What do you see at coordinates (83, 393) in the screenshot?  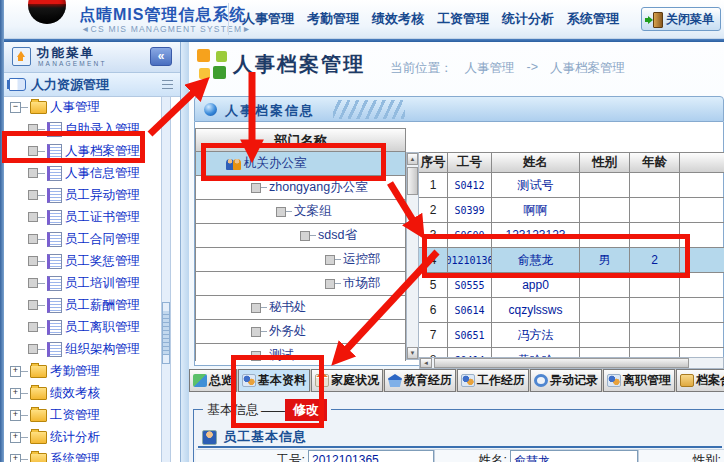 I see `sidebar-item-performance: + 绩效考核` at bounding box center [83, 393].